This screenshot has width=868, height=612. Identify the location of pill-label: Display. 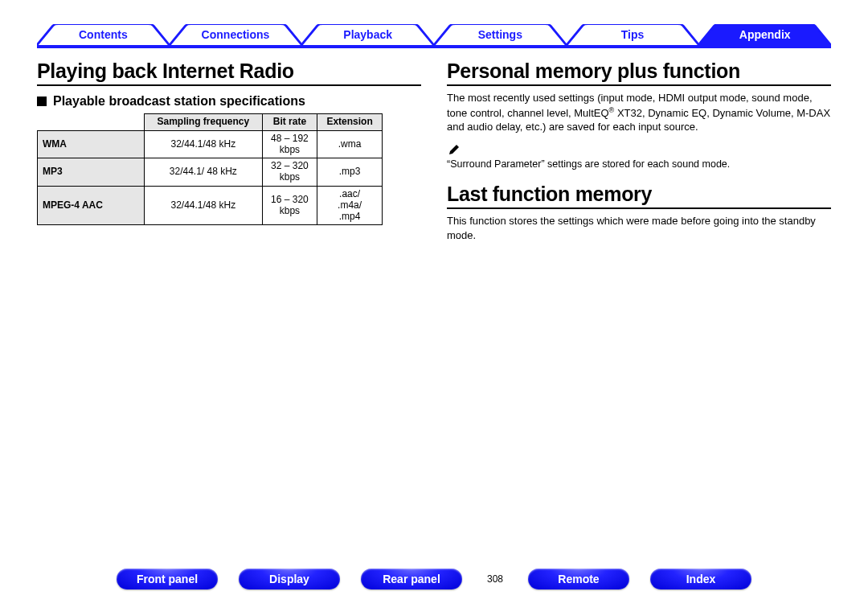
(289, 579).